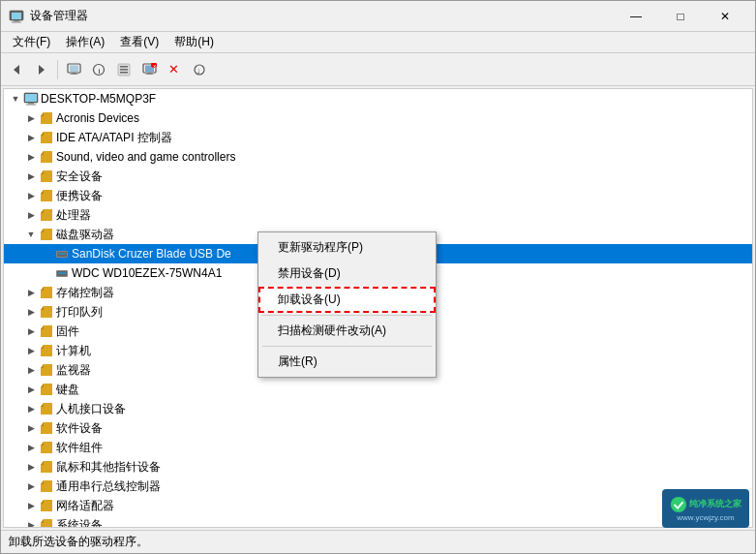  Describe the element at coordinates (31, 196) in the screenshot. I see `expand-icon-portable: ▶` at that location.